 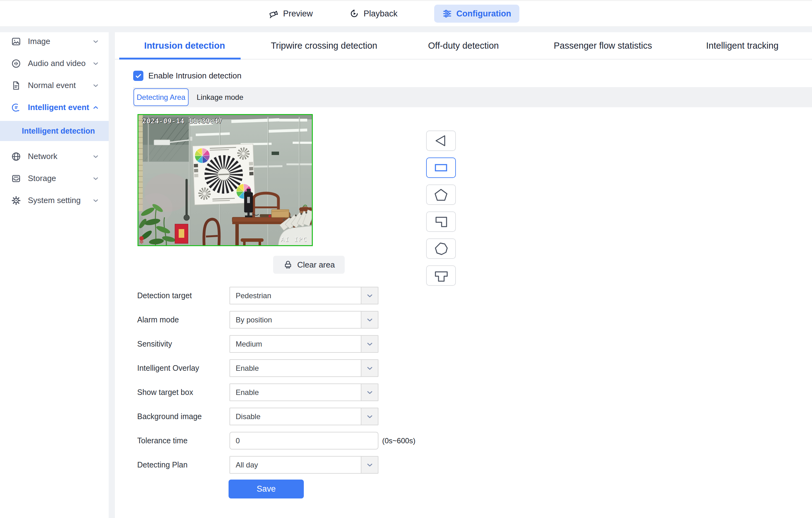 I want to click on alarm-mode-label: Alarm mode, so click(x=182, y=320).